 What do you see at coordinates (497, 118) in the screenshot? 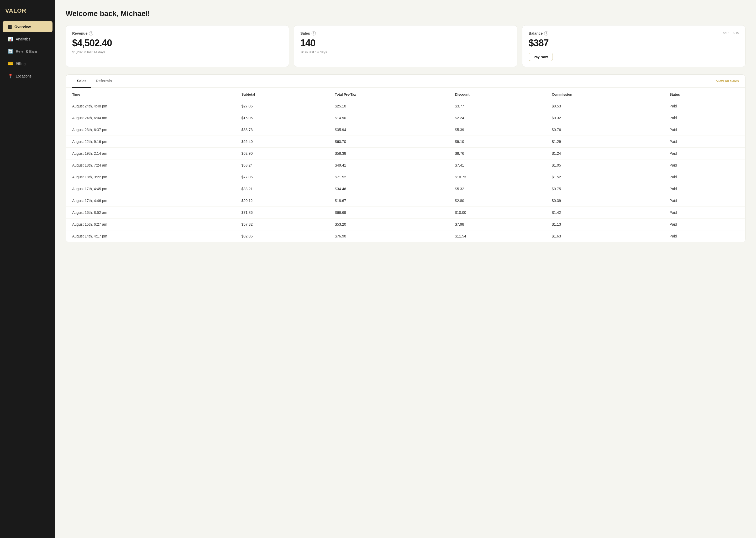
I see `table-cell: $2.24` at bounding box center [497, 118].